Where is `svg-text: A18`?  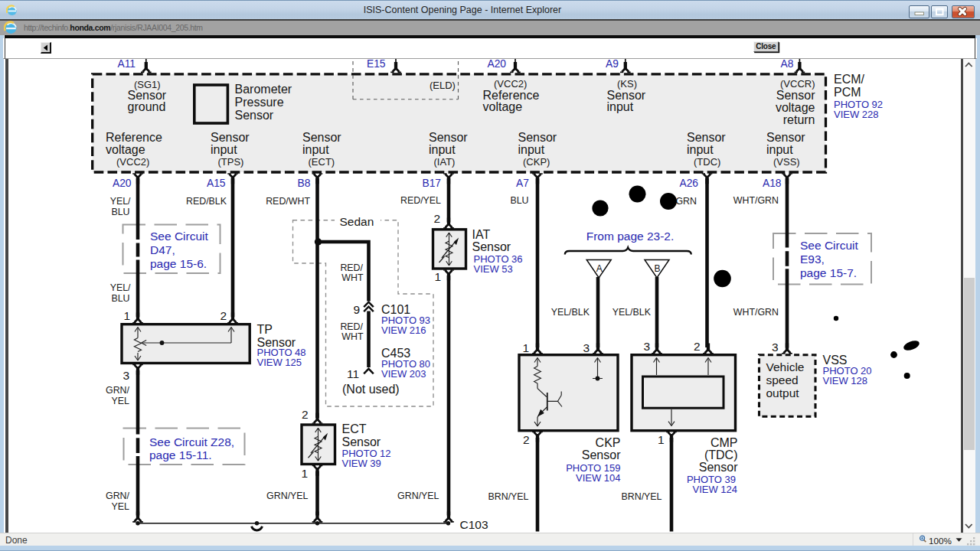 svg-text: A18 is located at coordinates (772, 184).